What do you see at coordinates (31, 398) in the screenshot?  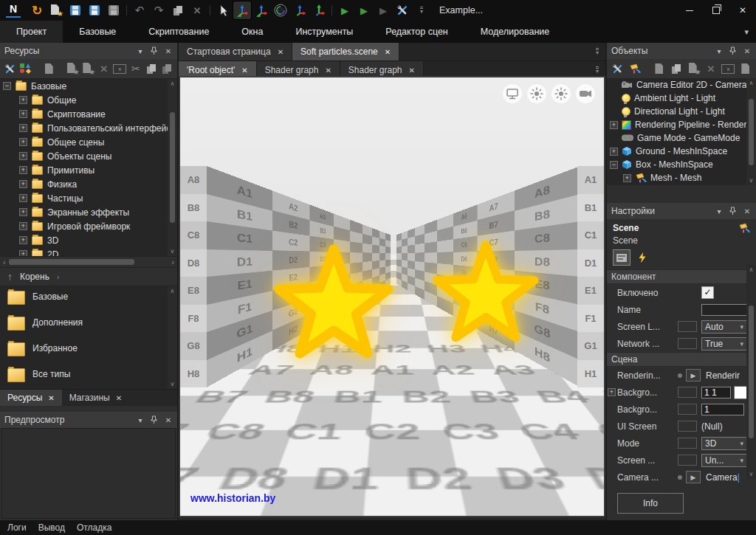 I see `tab-resources: Ресурсы` at bounding box center [31, 398].